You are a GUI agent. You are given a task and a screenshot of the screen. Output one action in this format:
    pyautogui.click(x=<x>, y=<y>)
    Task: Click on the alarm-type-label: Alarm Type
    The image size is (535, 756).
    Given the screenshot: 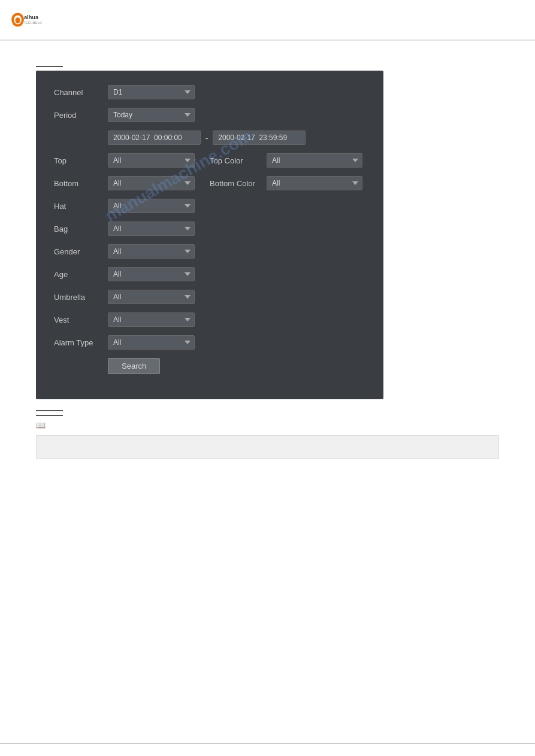 What is the action you would take?
    pyautogui.click(x=81, y=342)
    